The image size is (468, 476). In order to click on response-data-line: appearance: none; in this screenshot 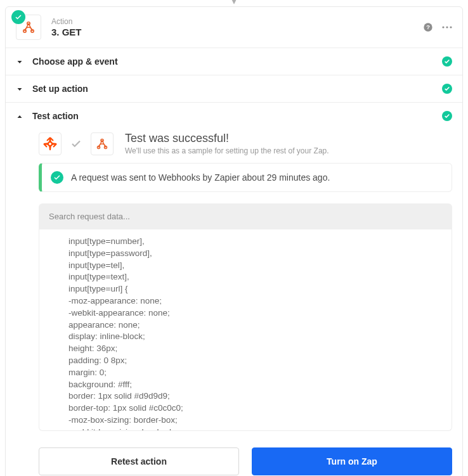, I will do `click(254, 326)`.